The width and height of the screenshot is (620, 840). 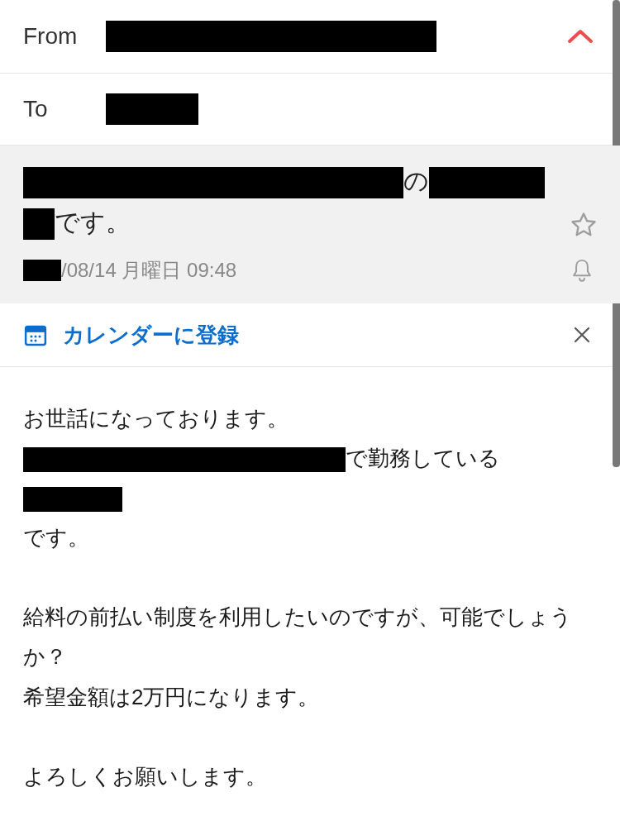 What do you see at coordinates (73, 499) in the screenshot?
I see `body-redacted-name` at bounding box center [73, 499].